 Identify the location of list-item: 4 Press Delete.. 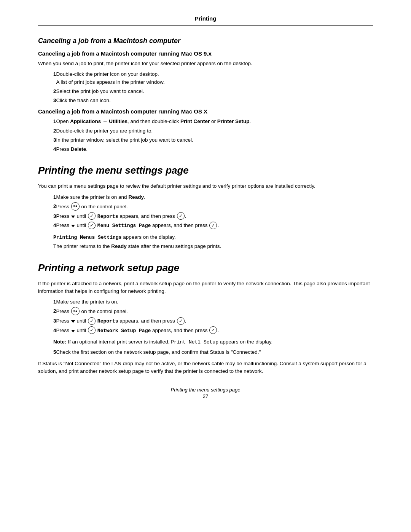
(206, 149).